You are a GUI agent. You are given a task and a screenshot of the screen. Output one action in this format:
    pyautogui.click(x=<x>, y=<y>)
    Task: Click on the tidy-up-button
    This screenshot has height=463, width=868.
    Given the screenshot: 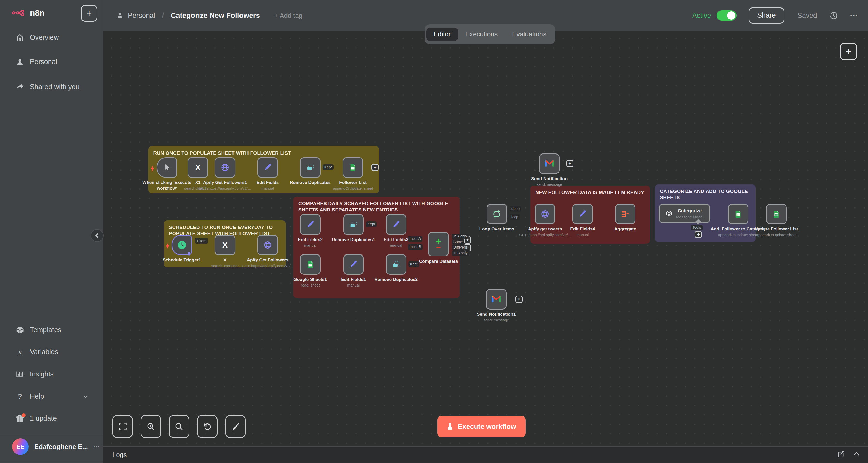 What is the action you would take?
    pyautogui.click(x=236, y=427)
    